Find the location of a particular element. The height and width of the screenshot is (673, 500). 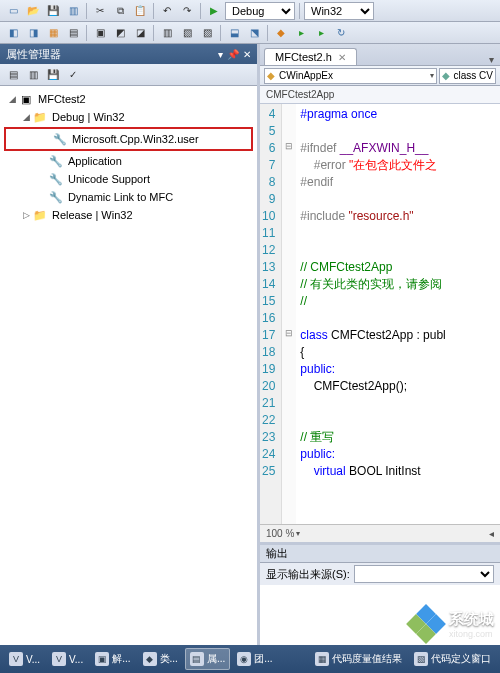

undo-icon: ↶ is located at coordinates (167, 11).